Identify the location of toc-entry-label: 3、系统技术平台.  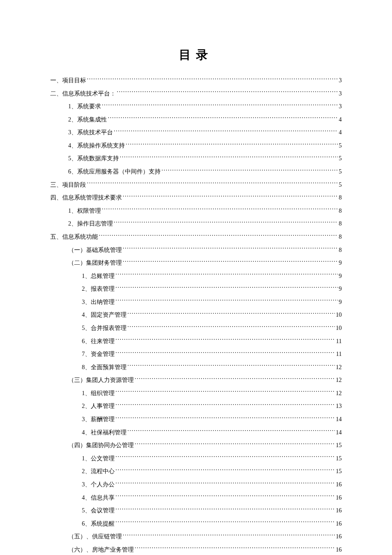
(90, 133).